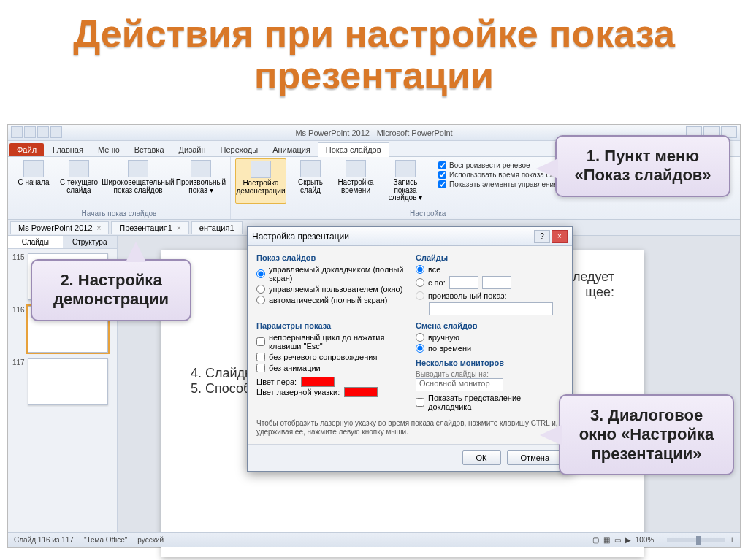 Image resolution: width=748 pixels, height=560 pixels. I want to click on chk-presenter-view: Показать представление докладчика, so click(489, 402).